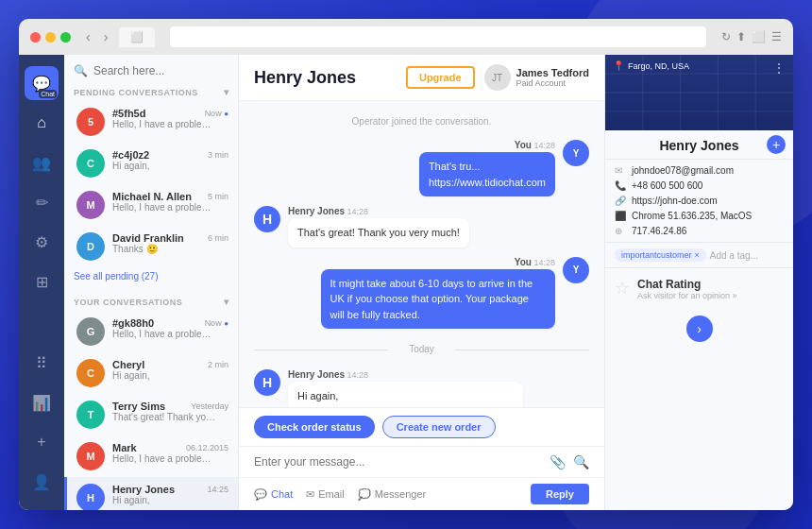 This screenshot has height=529, width=812. Describe the element at coordinates (305, 77) in the screenshot. I see `chat-contact-name: Henry Jones` at that location.